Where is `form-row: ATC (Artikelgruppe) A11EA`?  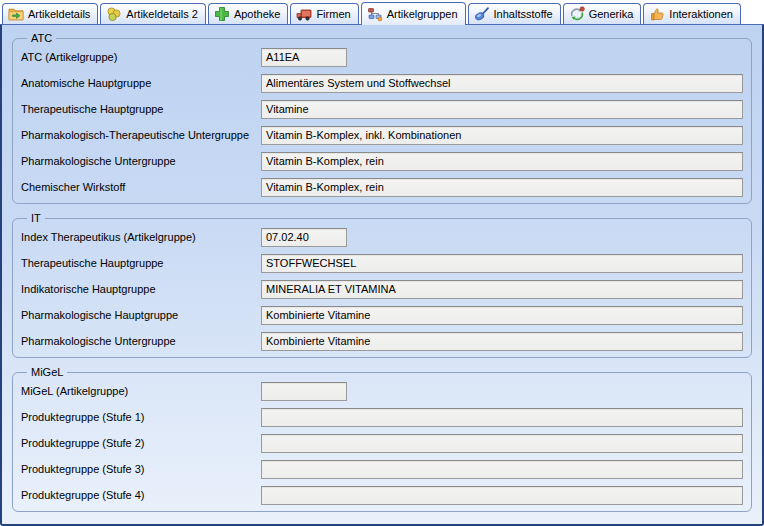 form-row: ATC (Artikelgruppe) A11EA is located at coordinates (382, 57).